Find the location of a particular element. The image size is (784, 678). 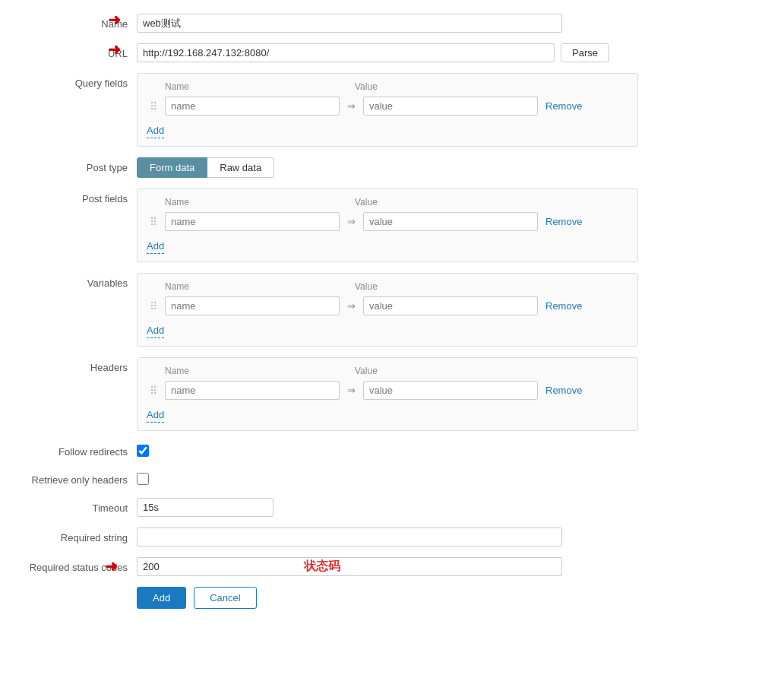

timeout-input is located at coordinates (205, 508).